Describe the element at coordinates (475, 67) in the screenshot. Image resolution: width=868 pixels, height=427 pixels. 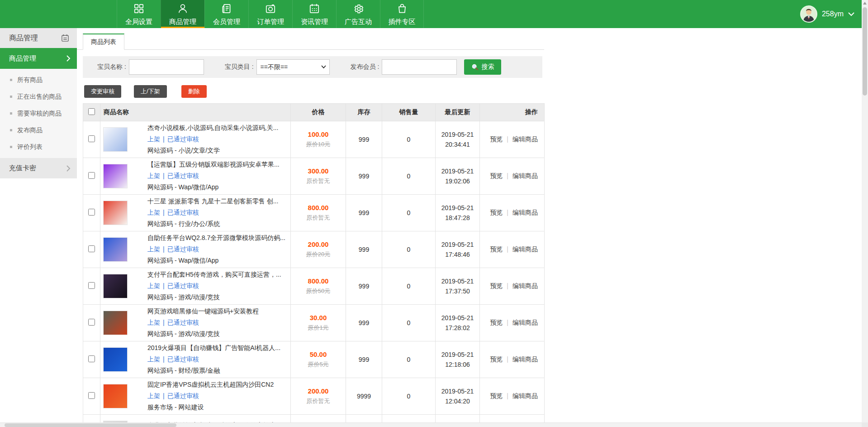
I see `search-icon` at that location.